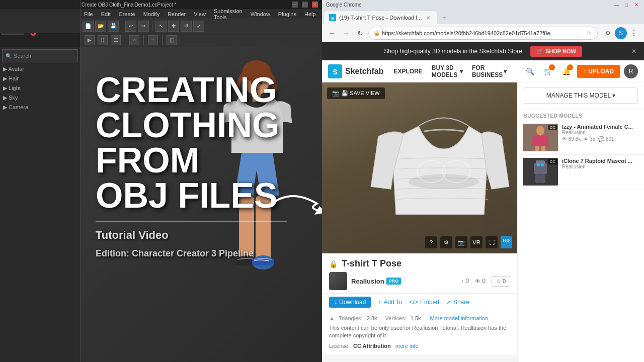  I want to click on overlay-line1: CREATING, so click(191, 90).